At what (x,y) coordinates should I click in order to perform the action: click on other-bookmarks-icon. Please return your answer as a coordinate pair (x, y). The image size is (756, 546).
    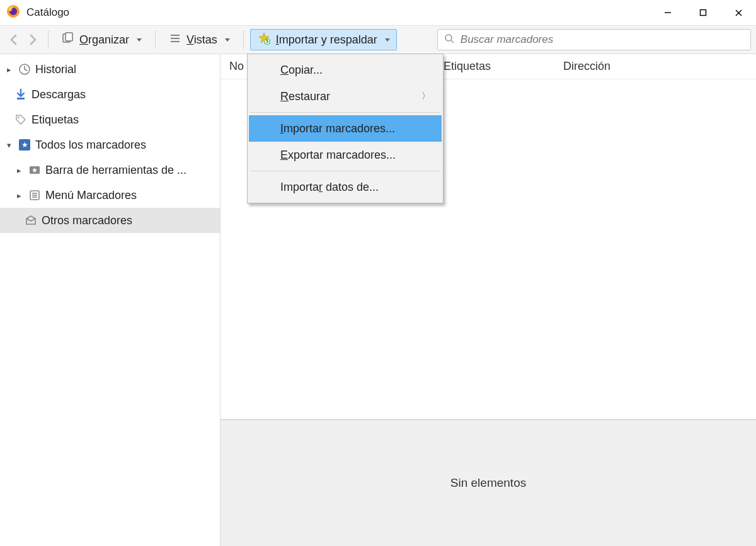
    Looking at the image, I should click on (31, 220).